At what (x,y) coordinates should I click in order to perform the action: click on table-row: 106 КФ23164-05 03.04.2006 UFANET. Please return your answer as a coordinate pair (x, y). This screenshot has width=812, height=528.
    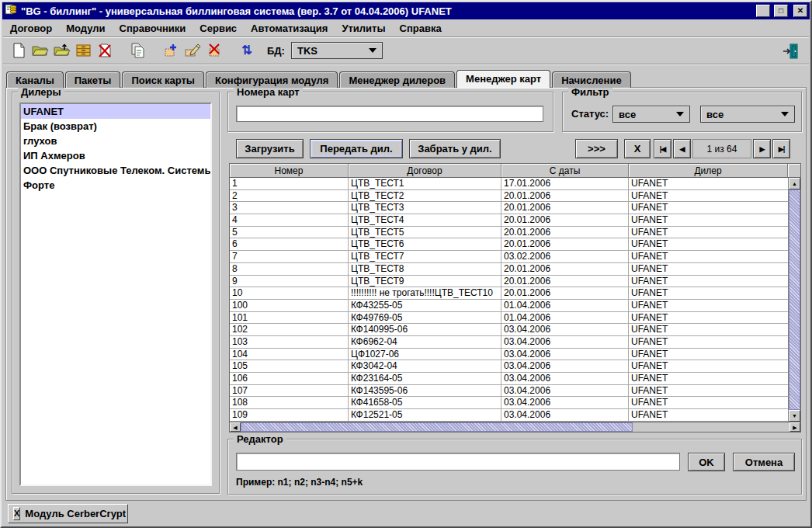
    Looking at the image, I should click on (515, 379).